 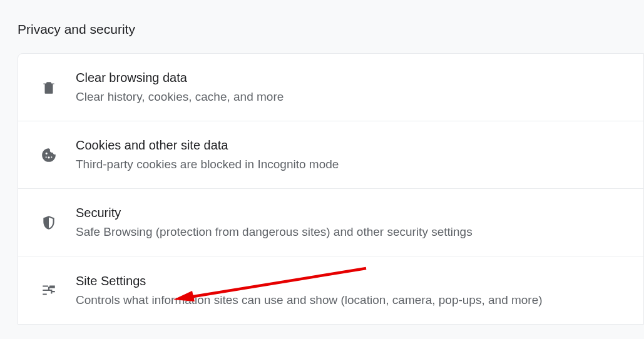 What do you see at coordinates (274, 233) in the screenshot?
I see `row-subtitle: Safe Browsing (protection from dangerous…` at bounding box center [274, 233].